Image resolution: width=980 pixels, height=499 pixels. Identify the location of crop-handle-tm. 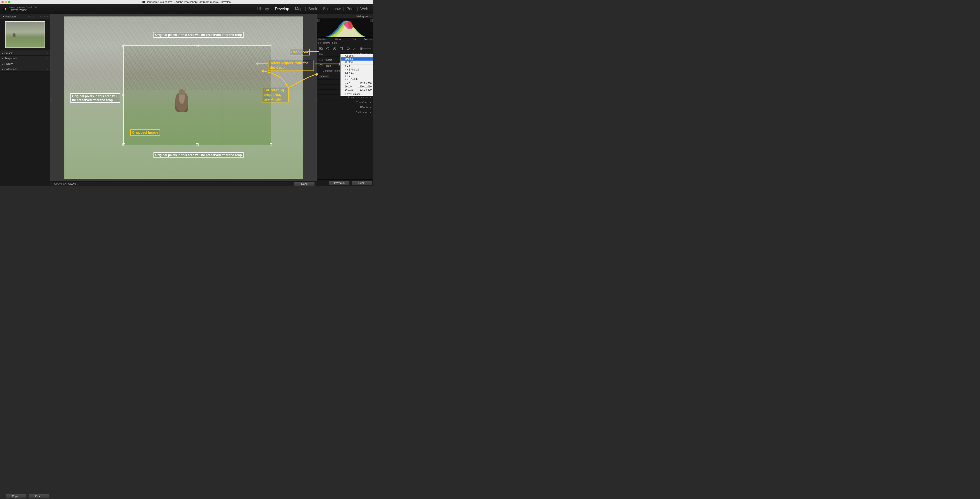
(197, 46).